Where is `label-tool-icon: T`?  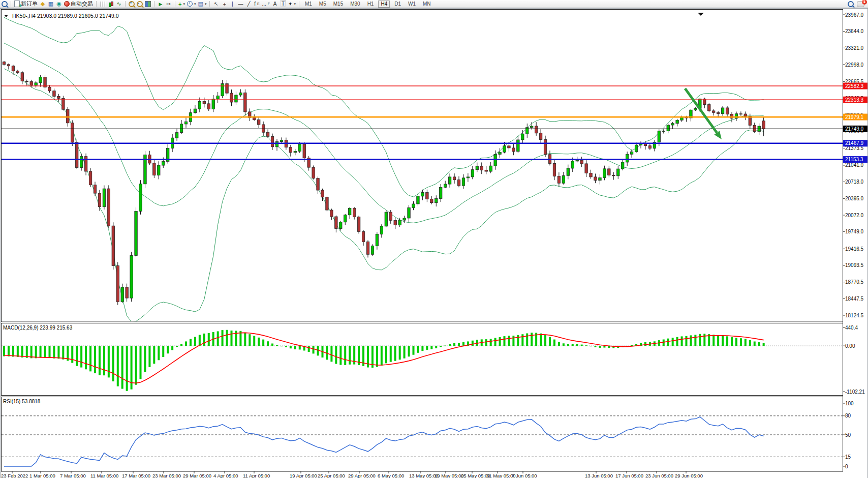 label-tool-icon: T is located at coordinates (283, 4).